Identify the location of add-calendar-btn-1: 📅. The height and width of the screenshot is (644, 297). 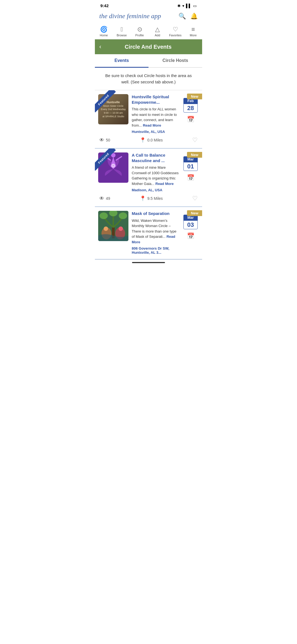
(191, 119).